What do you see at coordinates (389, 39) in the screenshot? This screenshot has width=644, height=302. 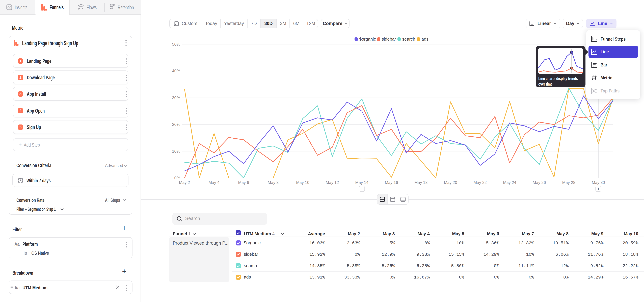 I see `svg-text: sidebar` at bounding box center [389, 39].